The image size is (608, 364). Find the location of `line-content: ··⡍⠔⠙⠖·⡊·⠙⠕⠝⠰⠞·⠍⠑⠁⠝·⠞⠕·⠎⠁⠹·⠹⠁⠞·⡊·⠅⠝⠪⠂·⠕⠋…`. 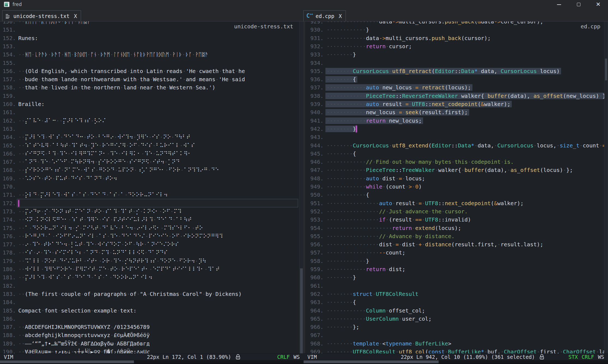

line-content: ··⡍⠔⠙⠖·⡊·⠙⠕⠝⠰⠞·⠍⠑⠁⠝·⠞⠕·⠎⠁⠹·⠹⠁⠞·⡊·⠅⠝⠪⠂·⠕⠋… is located at coordinates (100, 211).